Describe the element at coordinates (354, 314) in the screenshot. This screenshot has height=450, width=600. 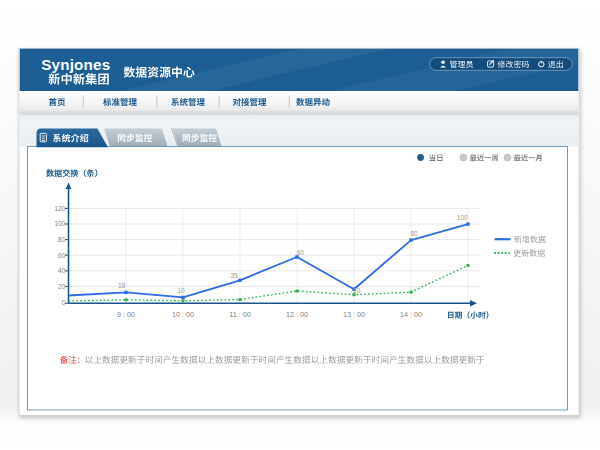
I see `svg-text: 13 : 00` at that location.